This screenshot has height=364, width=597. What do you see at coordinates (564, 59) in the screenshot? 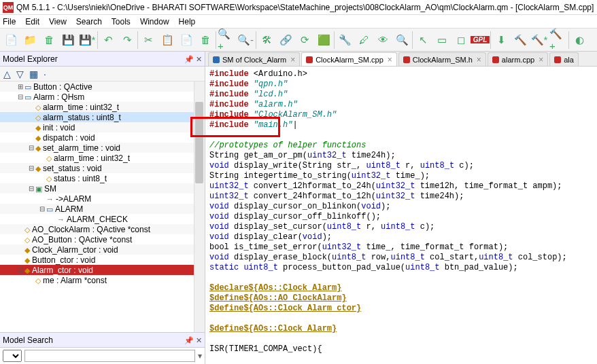
I see `editor-tab: ala` at bounding box center [564, 59].